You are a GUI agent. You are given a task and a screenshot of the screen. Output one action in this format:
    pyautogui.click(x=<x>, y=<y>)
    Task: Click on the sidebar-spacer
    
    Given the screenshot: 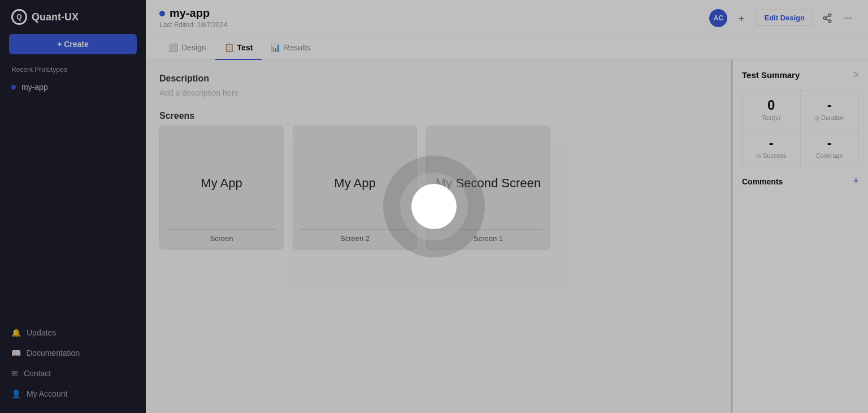 What is the action you would take?
    pyautogui.click(x=73, y=209)
    